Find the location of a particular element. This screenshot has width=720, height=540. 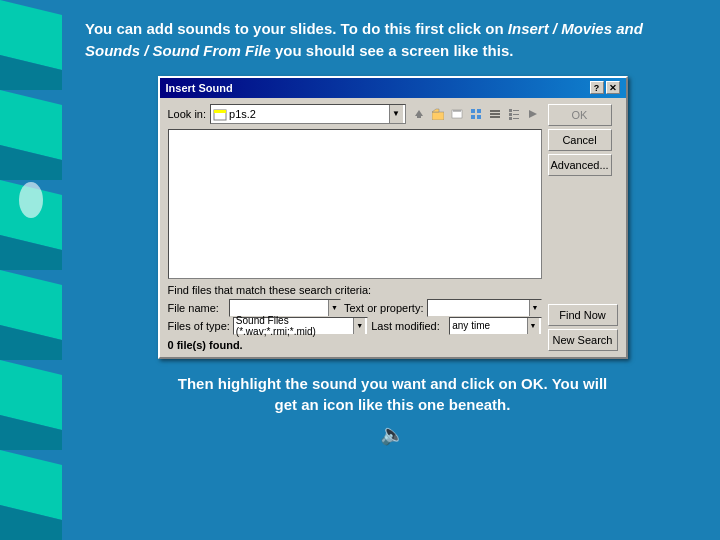

files-of-type-row: Files of type: Sound Files (*.wav;*.rmi;… is located at coordinates (355, 326).